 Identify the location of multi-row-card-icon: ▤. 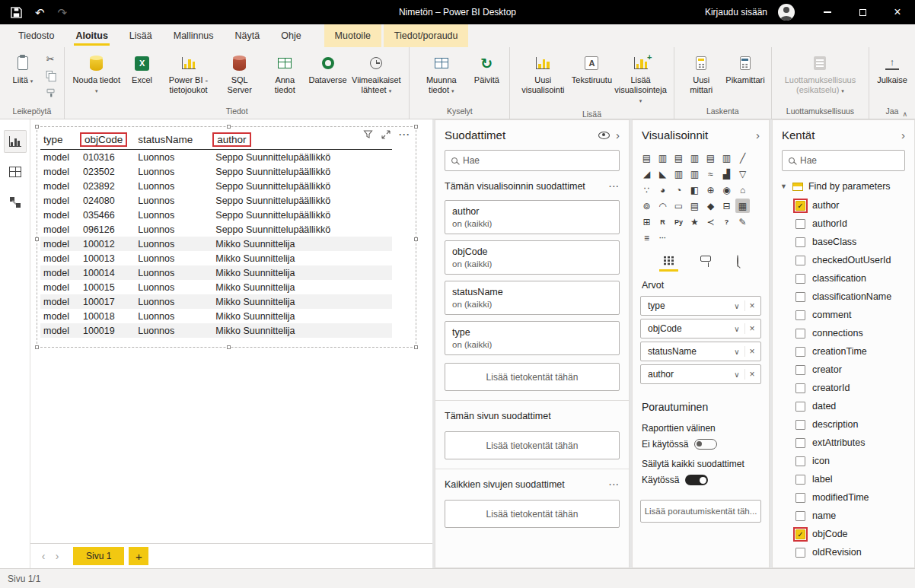
(694, 205).